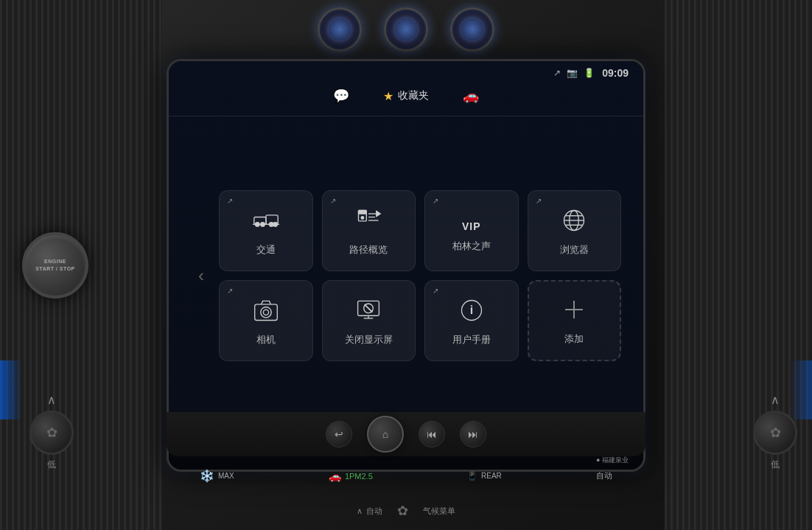  What do you see at coordinates (572, 73) in the screenshot?
I see `camera-icon: 📷` at bounding box center [572, 73].